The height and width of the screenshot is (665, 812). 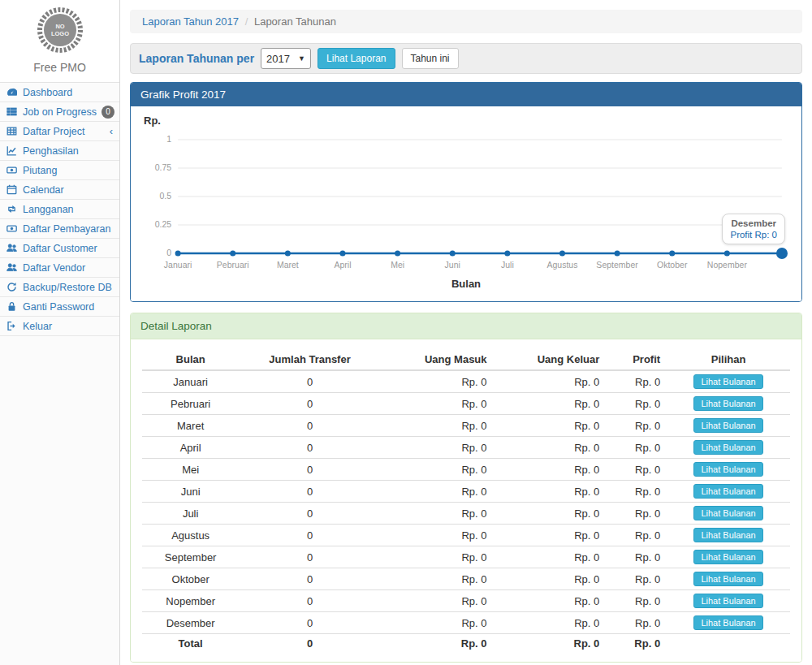 What do you see at coordinates (54, 268) in the screenshot?
I see `sidebar-item-label: Daftar Vendor` at bounding box center [54, 268].